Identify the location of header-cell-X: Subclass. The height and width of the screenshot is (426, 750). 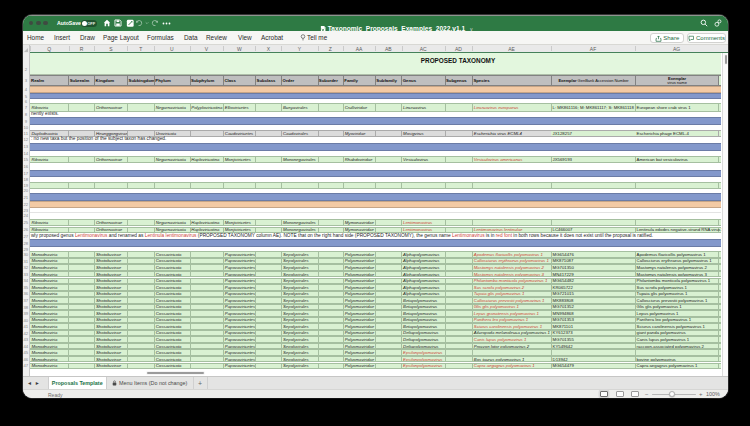
(268, 80).